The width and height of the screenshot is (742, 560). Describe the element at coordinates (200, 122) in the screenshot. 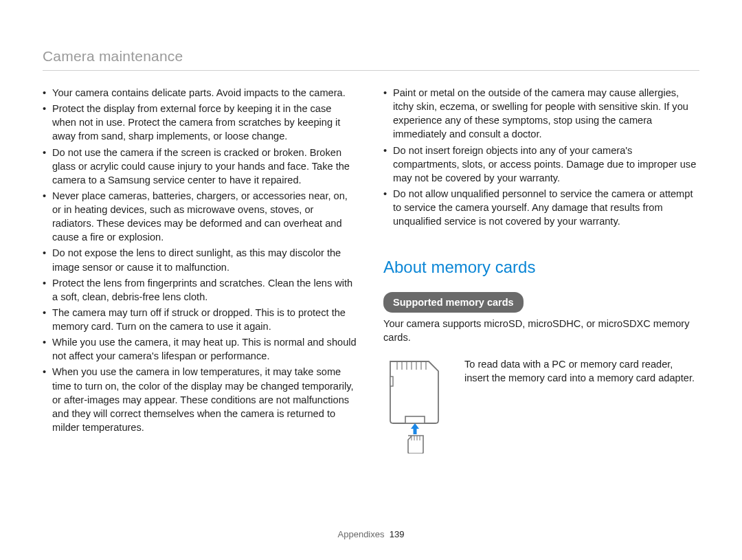

I see `list-item: Protect the display from external force …` at that location.